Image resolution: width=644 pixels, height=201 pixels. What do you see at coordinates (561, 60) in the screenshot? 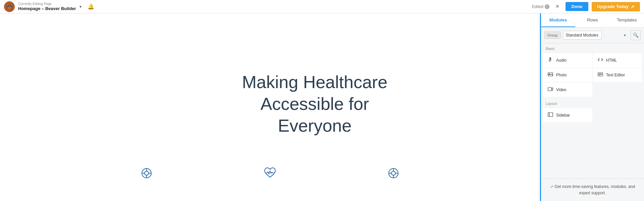
I see `module-audio-label: Audio` at bounding box center [561, 60].